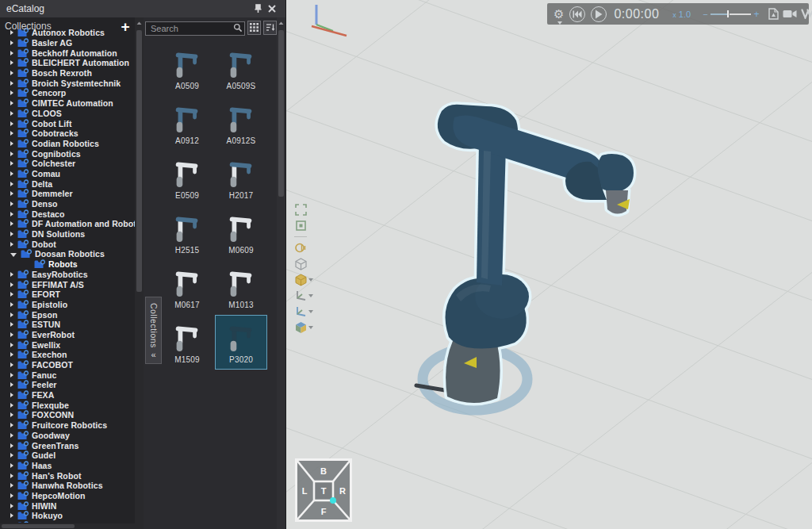 This screenshot has width=812, height=529. Describe the element at coordinates (67, 103) in the screenshot. I see `collection-tree-item: CIMTEC Automation` at that location.